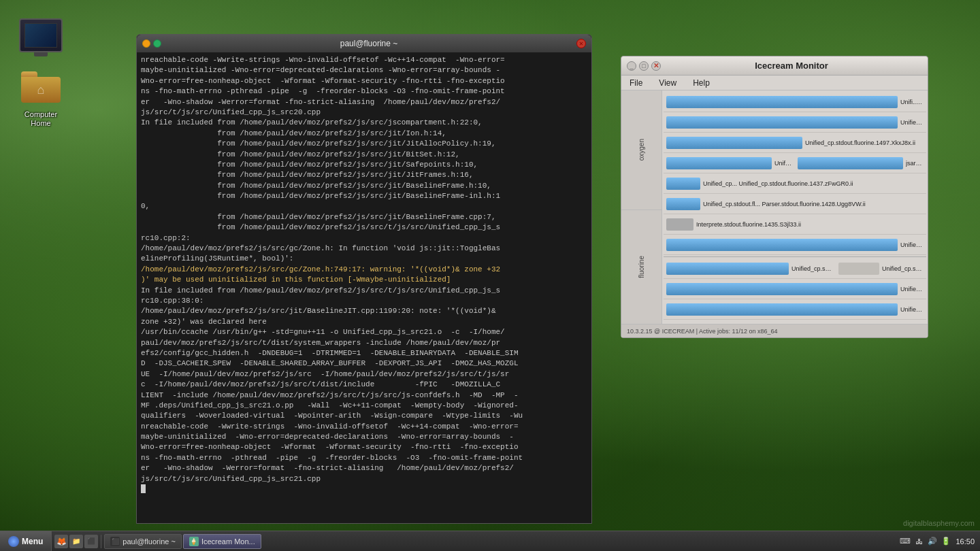  Describe the element at coordinates (939, 523) in the screenshot. I see `watermark: digitalblasphemy.com` at that location.